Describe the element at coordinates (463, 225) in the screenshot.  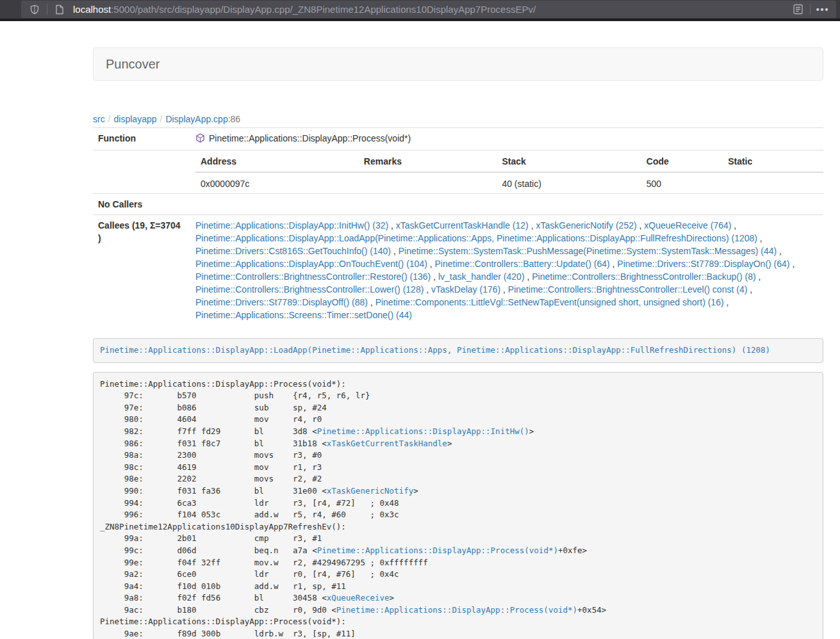
I see `callee-link: xTaskGetCurrentTaskHandle (12)` at that location.